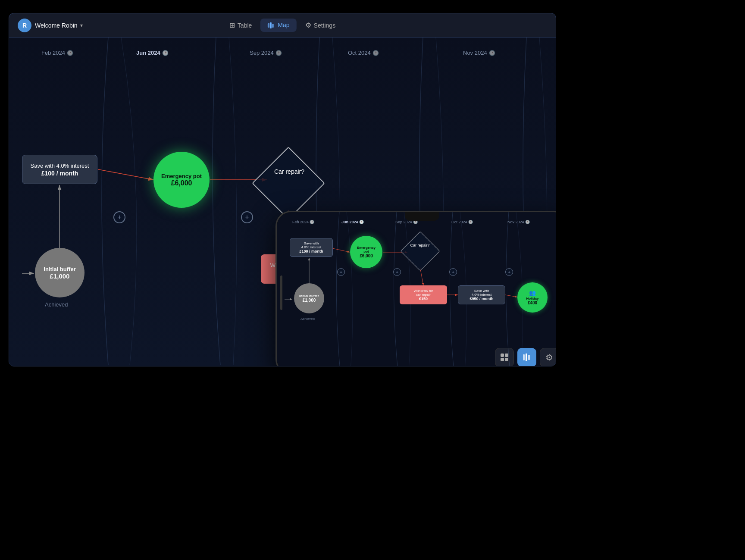 The width and height of the screenshot is (745, 560). What do you see at coordinates (57, 53) in the screenshot?
I see `timeline-feb2024: Feb 2024 🕐` at bounding box center [57, 53].